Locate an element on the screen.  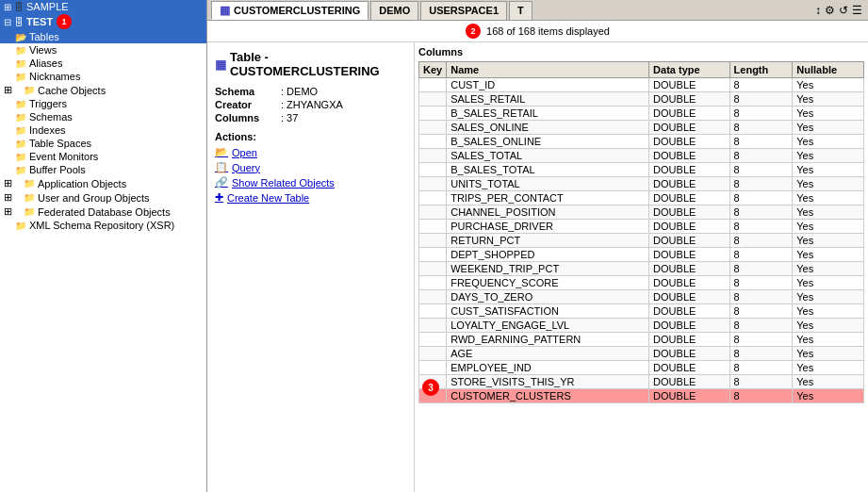
folder-icon-schemas: 📁 is located at coordinates (21, 117).